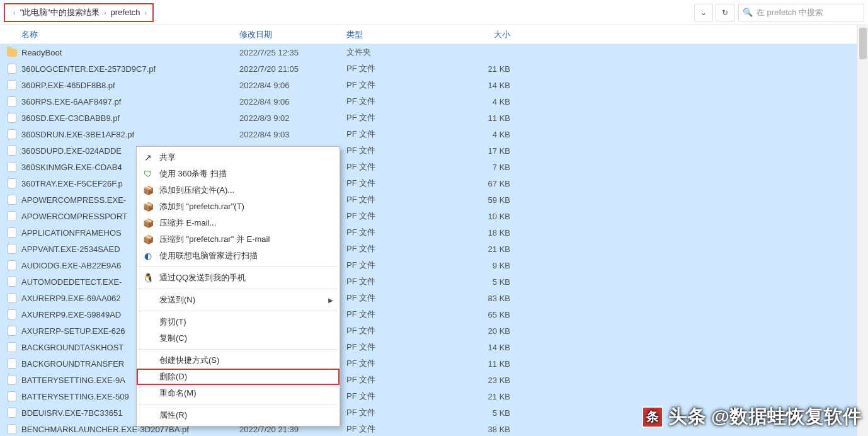 The image size is (868, 436). Describe the element at coordinates (238, 415) in the screenshot. I see `menu-properties: 属性(R)` at that location.